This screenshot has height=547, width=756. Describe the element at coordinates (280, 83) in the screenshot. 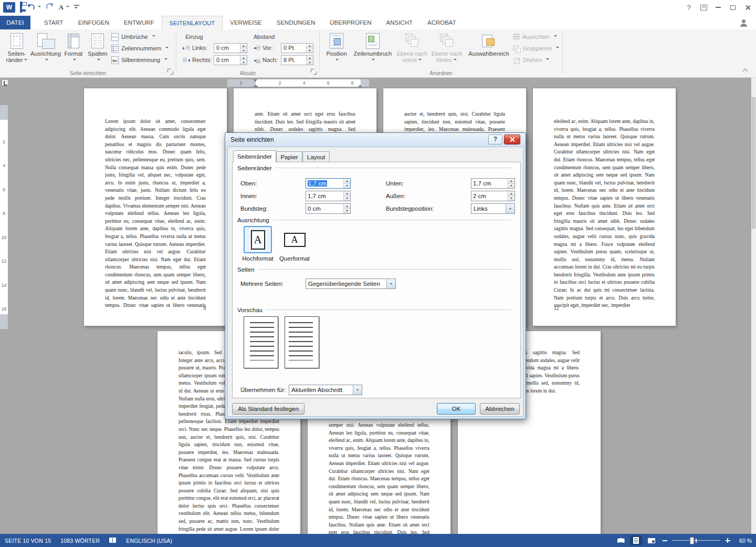

I see `ruler-number: 2` at that location.